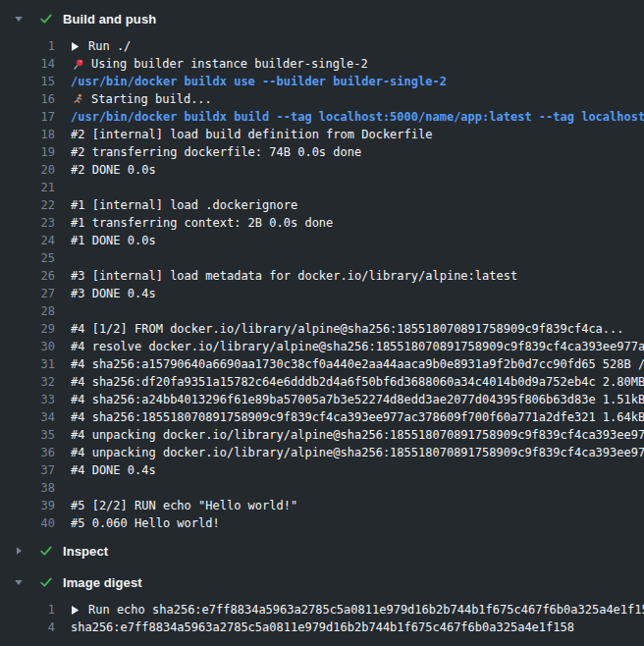 The width and height of the screenshot is (644, 646). Describe the element at coordinates (357, 453) in the screenshot. I see `log-text: #4 unpacking docker.io/library/alpine@sh…` at that location.